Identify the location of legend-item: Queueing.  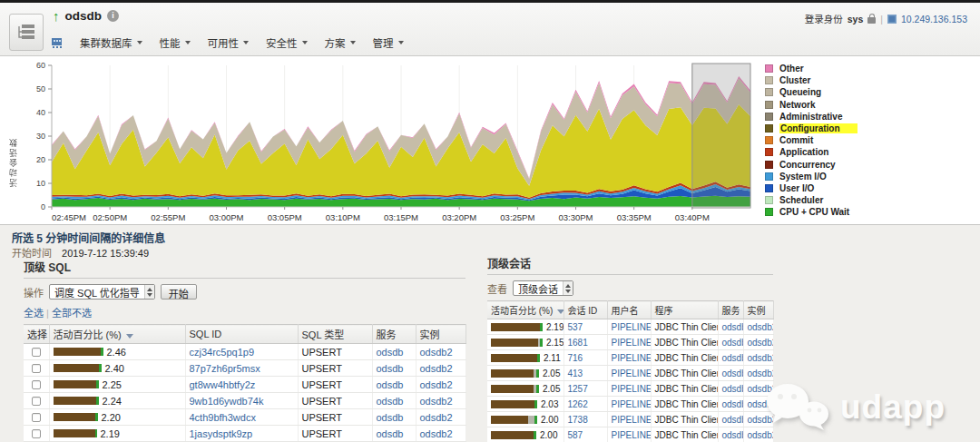
(857, 93).